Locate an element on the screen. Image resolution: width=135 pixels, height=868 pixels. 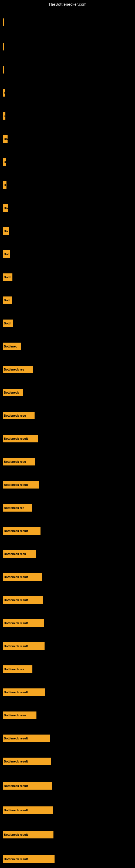
bar-row: | is located at coordinates (68, 22).